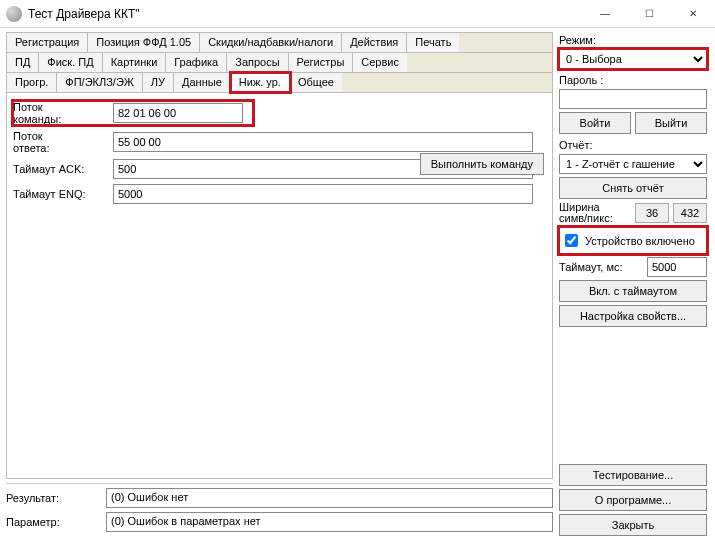  I want to click on tab-low-level: Ниж. ур., so click(260, 82).